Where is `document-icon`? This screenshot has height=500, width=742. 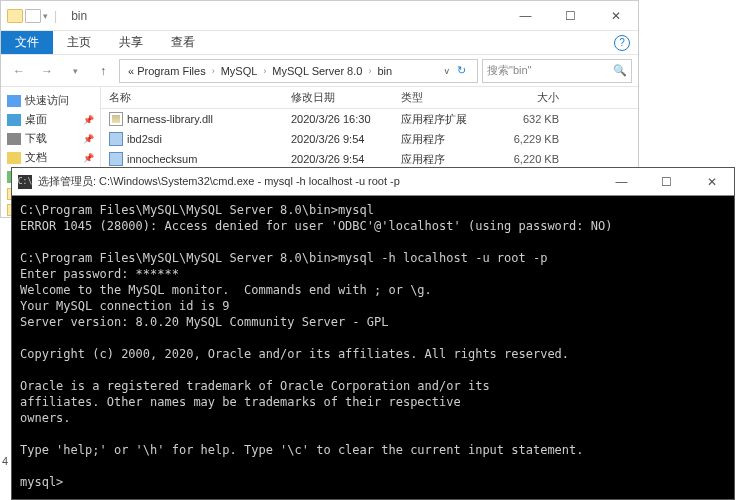 document-icon is located at coordinates (14, 158).